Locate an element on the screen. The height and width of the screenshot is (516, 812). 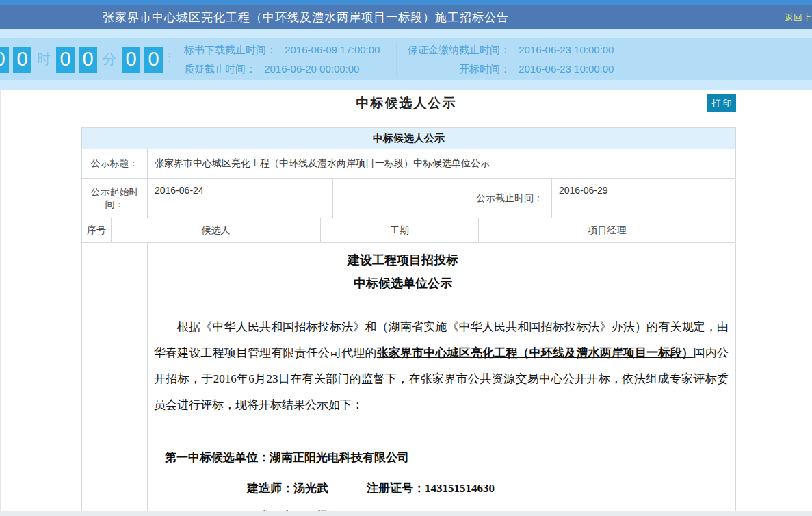
winner-line: 第一中标候选单位：湖南正阳光电科技有限公司 is located at coordinates (447, 457).